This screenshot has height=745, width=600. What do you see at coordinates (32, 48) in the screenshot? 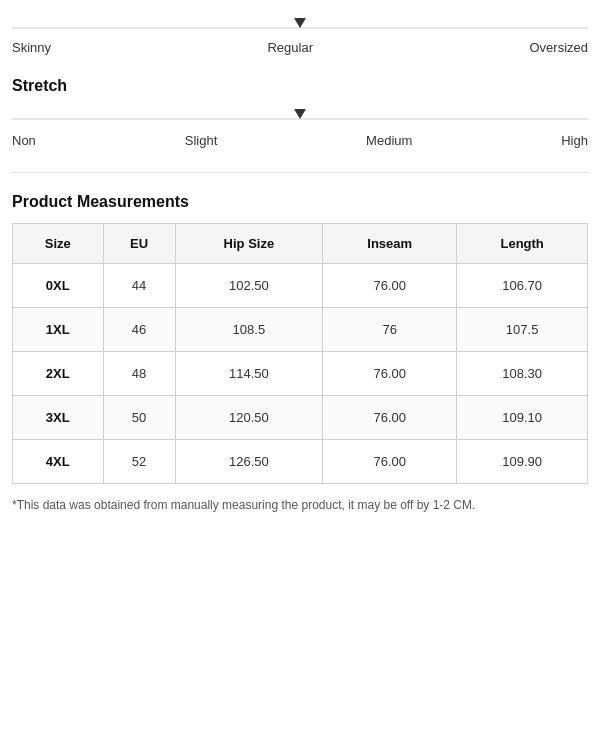
I see `fit-label-skinny: Skinny` at bounding box center [32, 48].